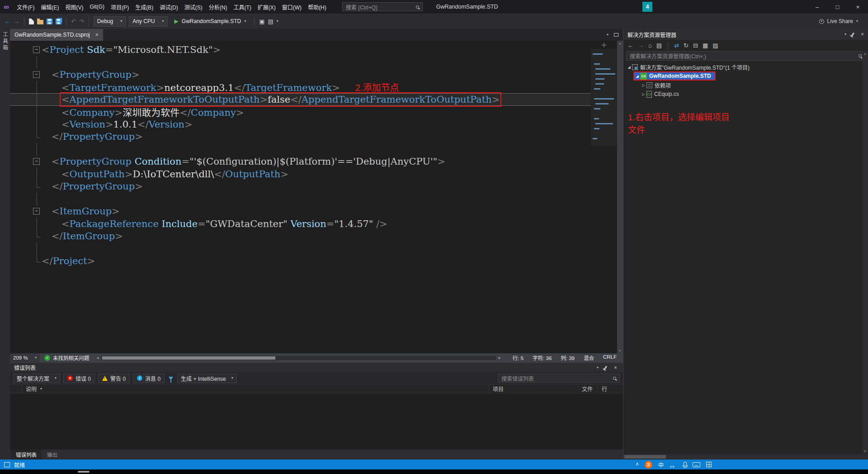  I want to click on sogou-ime-icon: S, so click(648, 465).